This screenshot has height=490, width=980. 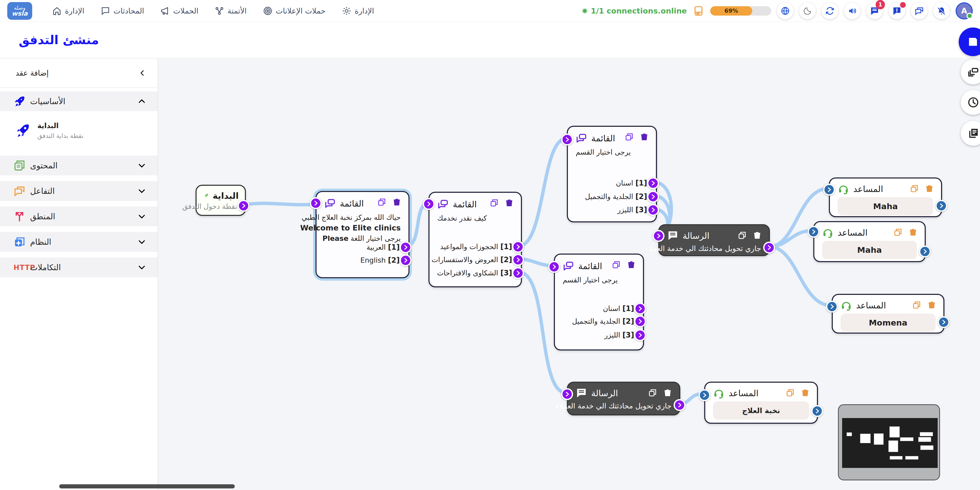 What do you see at coordinates (123, 11) in the screenshot?
I see `nav-item-conversations: المحادثات` at bounding box center [123, 11].